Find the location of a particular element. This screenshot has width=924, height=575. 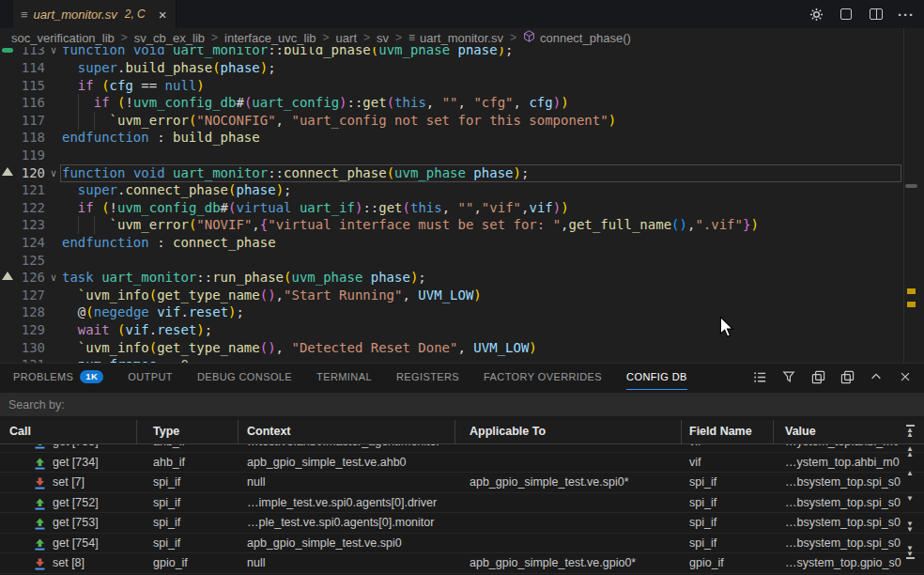

code-text: `uvm_info(get_type_name(),"Start Running… is located at coordinates (272, 295).